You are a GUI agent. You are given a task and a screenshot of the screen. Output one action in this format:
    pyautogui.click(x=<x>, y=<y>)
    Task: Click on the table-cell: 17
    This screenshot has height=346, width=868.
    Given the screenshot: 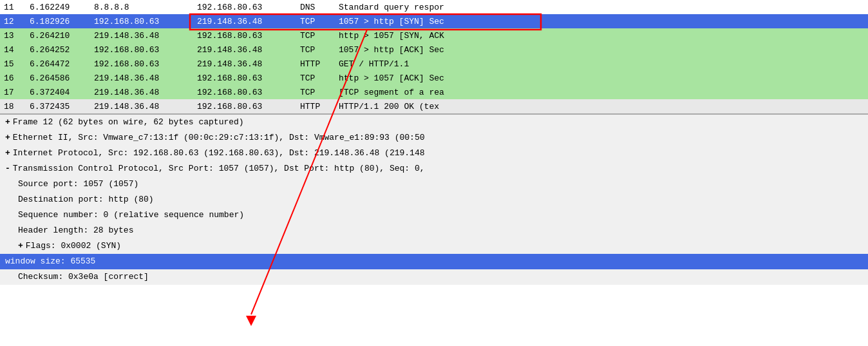 What is the action you would take?
    pyautogui.click(x=13, y=92)
    